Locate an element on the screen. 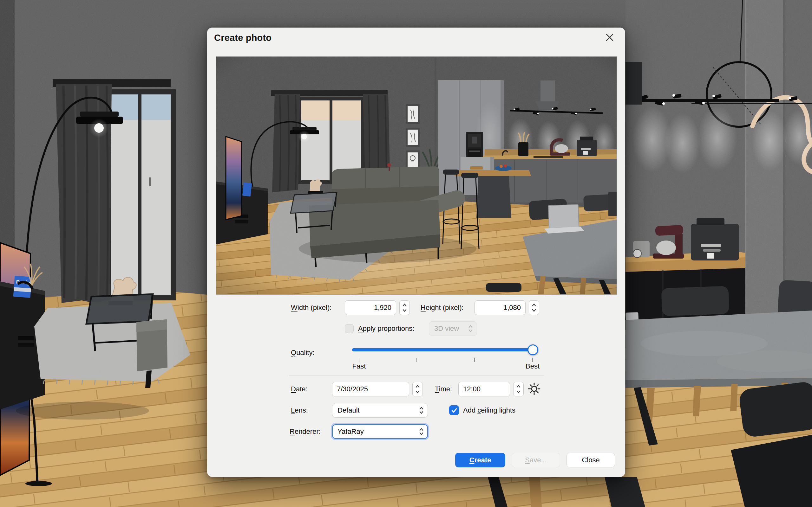  date-stepper is located at coordinates (417, 389).